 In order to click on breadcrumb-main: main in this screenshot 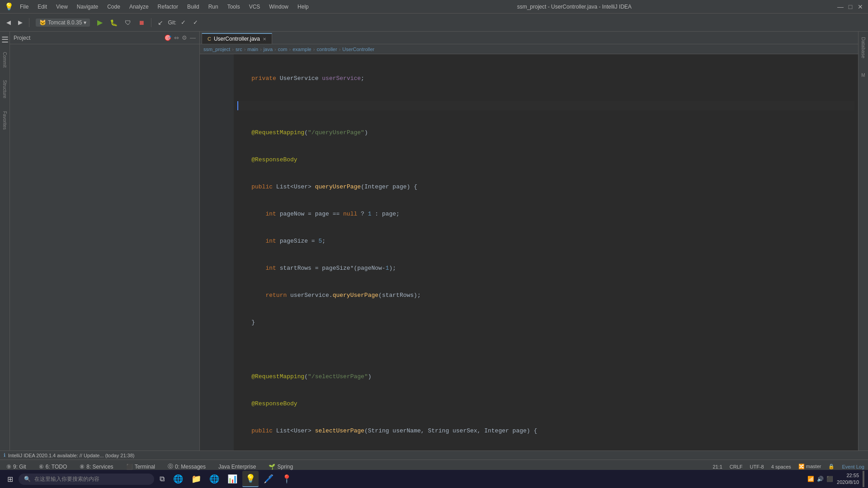, I will do `click(253, 49)`.